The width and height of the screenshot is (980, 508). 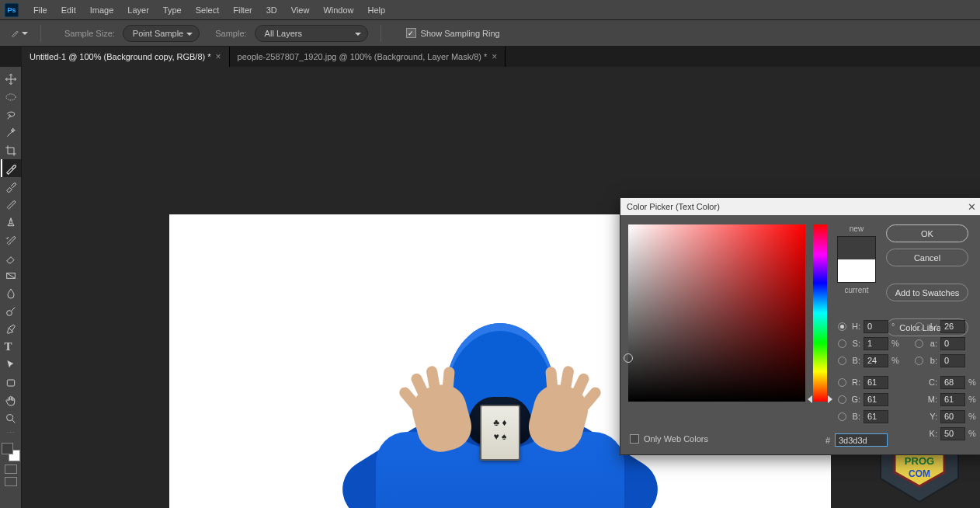 What do you see at coordinates (953, 399) in the screenshot?
I see `input-m` at bounding box center [953, 399].